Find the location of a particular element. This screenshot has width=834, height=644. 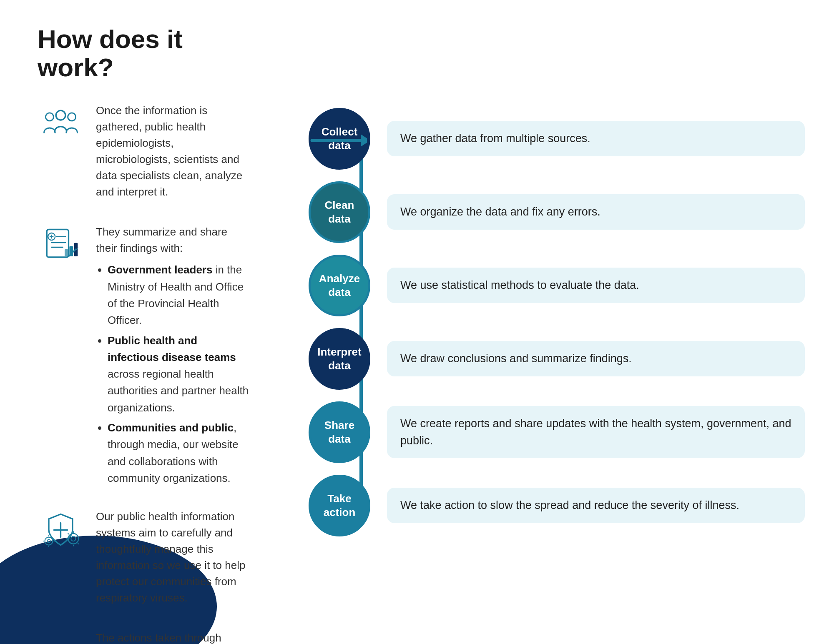

section-share-findings: They summarize and share their findings … is located at coordinates (144, 357).